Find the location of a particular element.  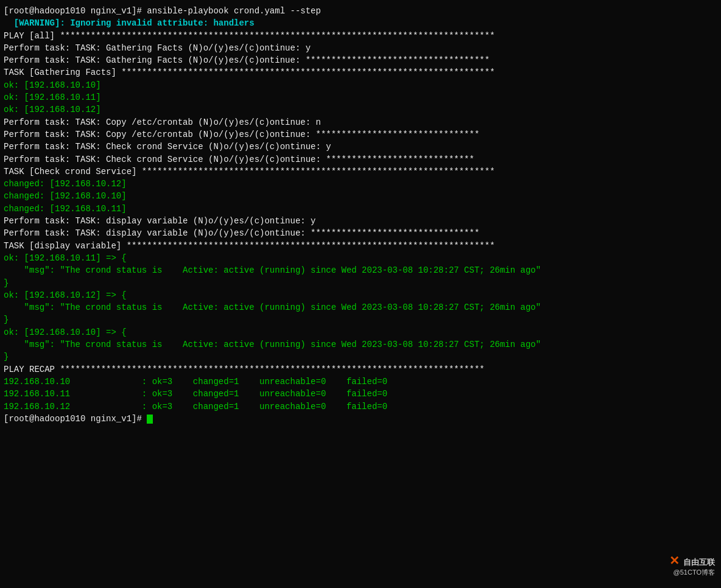

terminal-line: 192.168.10.10 : ok=3 changed=1 unreachab… is located at coordinates (360, 382).